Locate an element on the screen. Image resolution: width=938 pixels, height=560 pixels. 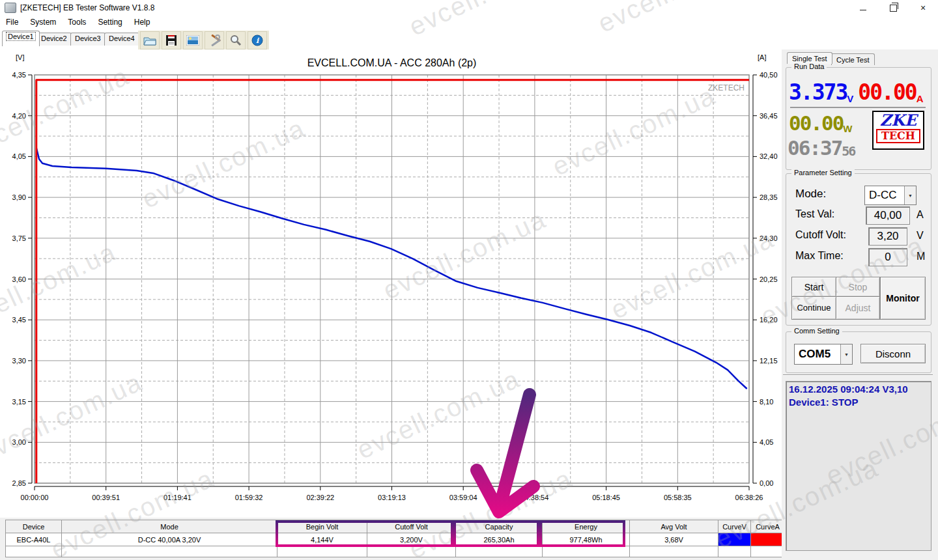
x-axis-tick-label: 06:38:26 is located at coordinates (749, 497).